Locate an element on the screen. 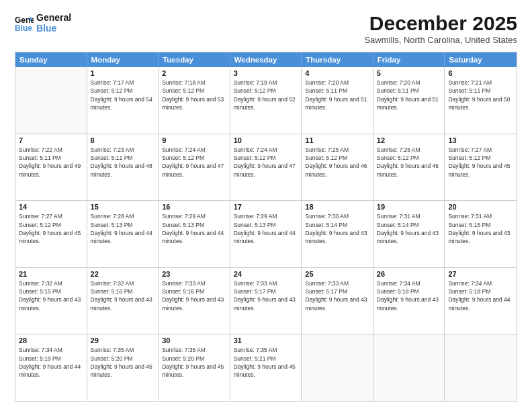 This screenshot has width=532, height=411. cell-date: 4 is located at coordinates (337, 73).